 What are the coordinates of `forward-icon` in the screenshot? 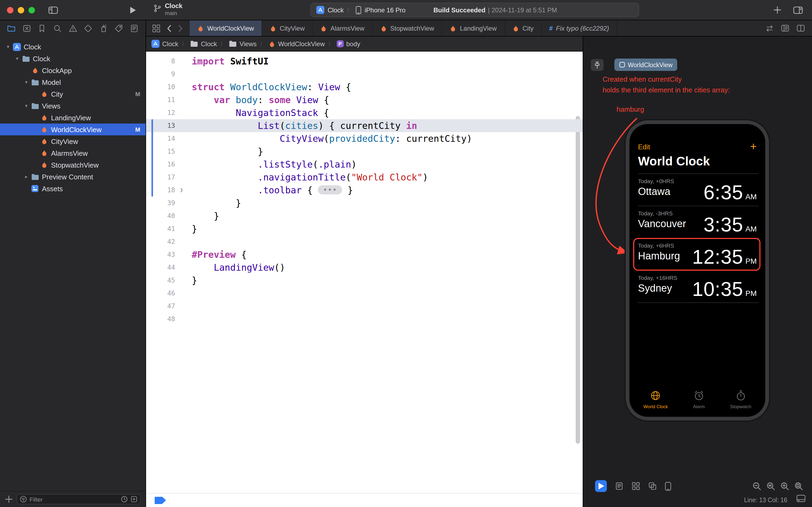 It's located at (180, 28).